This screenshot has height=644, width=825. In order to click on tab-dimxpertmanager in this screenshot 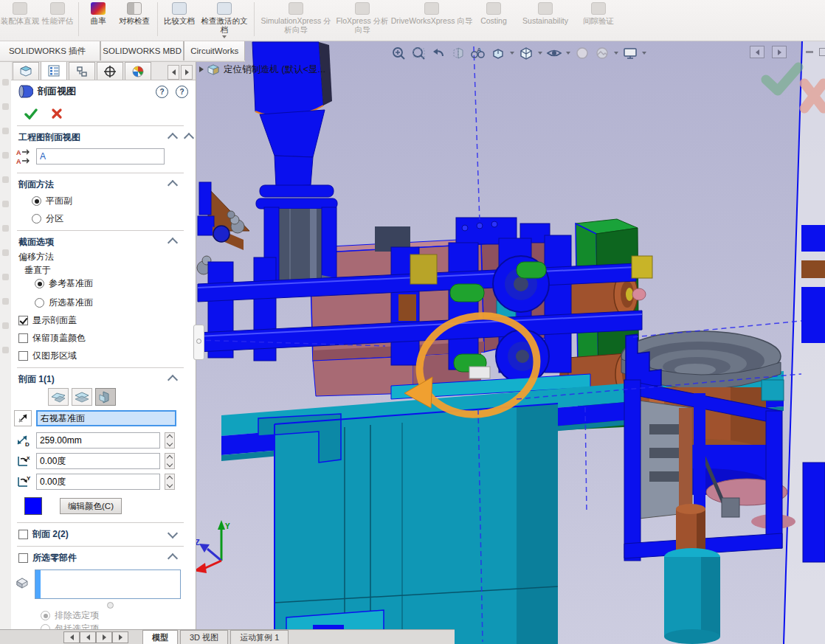, I will do `click(110, 71)`.